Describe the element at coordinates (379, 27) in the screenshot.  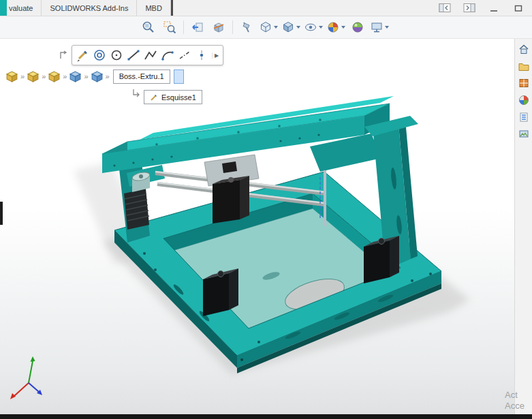
I see `view-settings-button` at that location.